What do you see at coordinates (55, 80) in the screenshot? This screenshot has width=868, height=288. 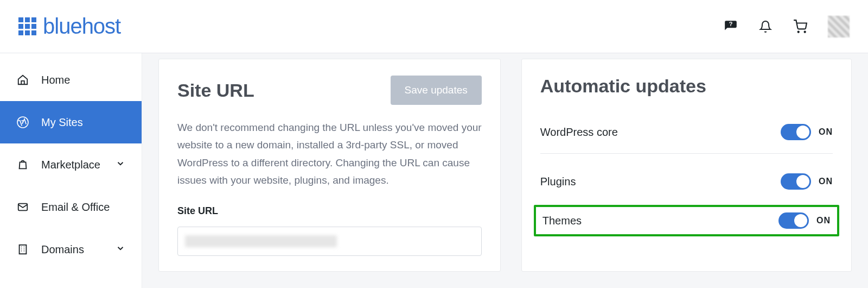 I see `sidebar-item-label: Home` at bounding box center [55, 80].